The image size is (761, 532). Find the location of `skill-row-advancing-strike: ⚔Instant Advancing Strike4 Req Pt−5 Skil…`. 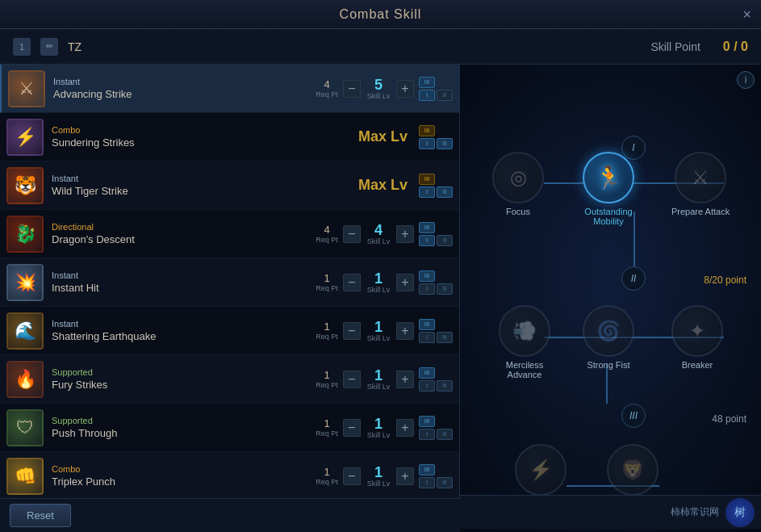

skill-row-advancing-strike: ⚔Instant Advancing Strike4 Req Pt−5 Skil… is located at coordinates (229, 89).